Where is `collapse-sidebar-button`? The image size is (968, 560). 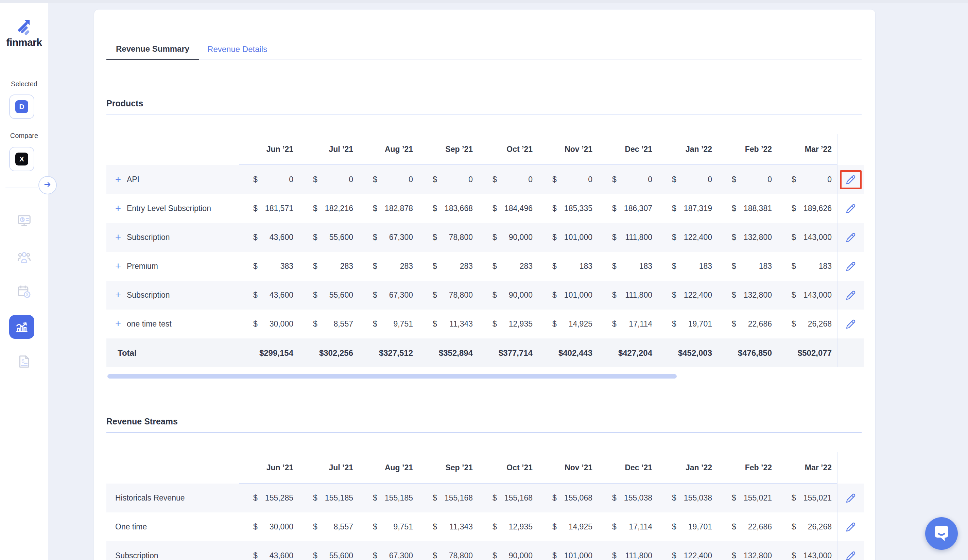 collapse-sidebar-button is located at coordinates (48, 185).